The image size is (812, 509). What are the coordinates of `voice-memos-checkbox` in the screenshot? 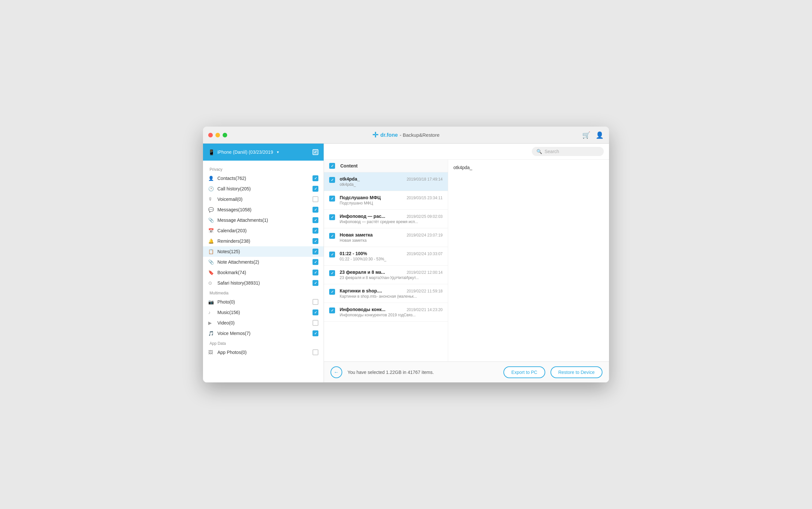 It's located at (316, 333).